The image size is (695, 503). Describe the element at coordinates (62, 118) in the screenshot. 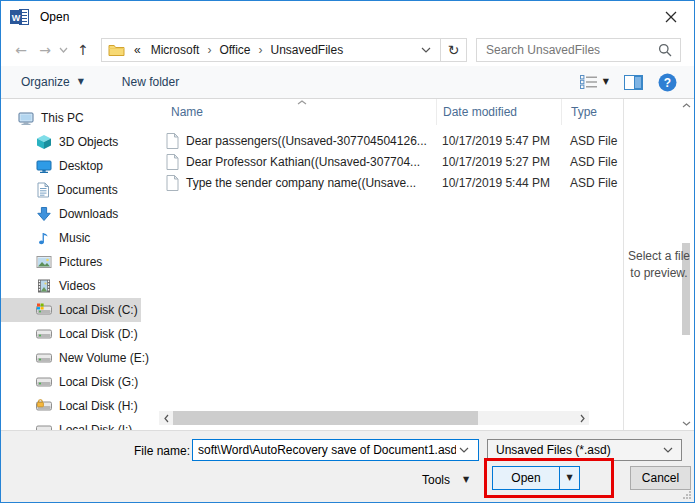

I see `sidebar-item-label: This PC` at that location.